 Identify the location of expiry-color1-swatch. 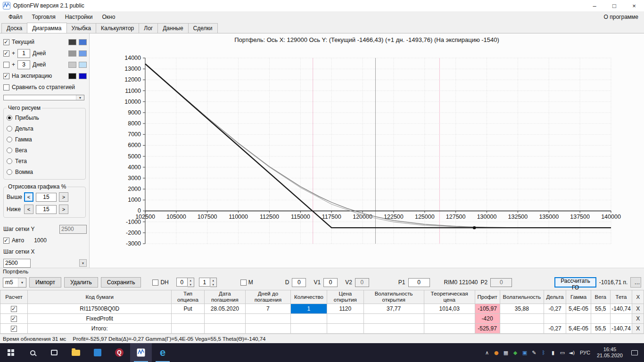
(73, 76).